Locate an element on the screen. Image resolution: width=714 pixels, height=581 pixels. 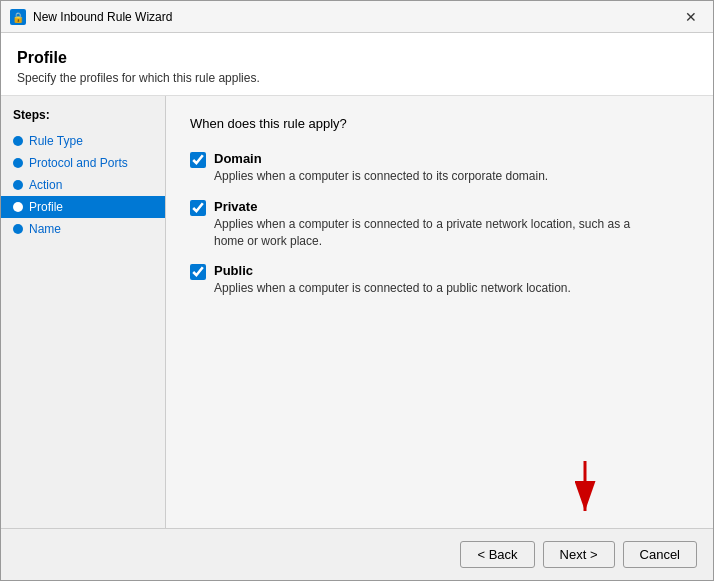
private-checkbox-item: Private Applies when a computer is conne… is located at coordinates (440, 224).